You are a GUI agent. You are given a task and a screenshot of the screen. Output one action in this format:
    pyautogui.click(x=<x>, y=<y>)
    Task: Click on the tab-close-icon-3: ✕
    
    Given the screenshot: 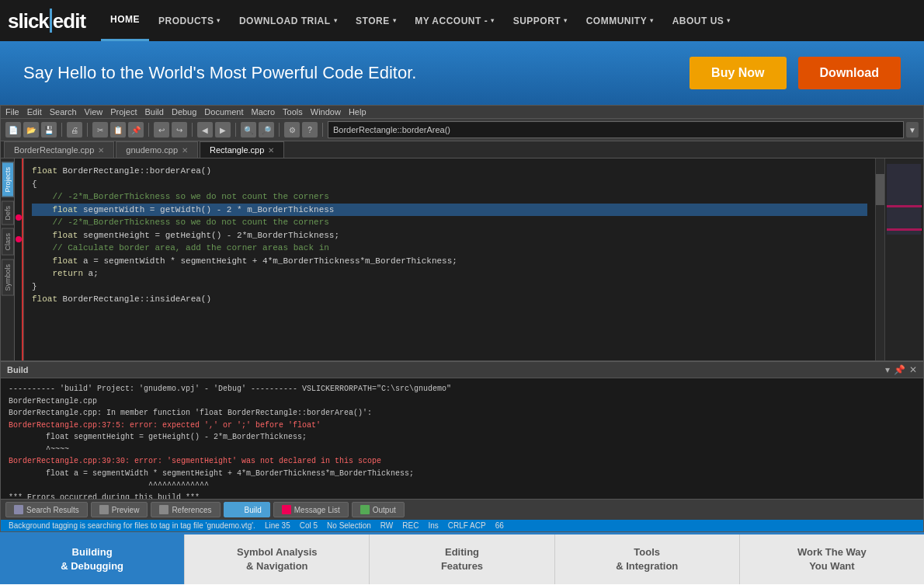 What is the action you would take?
    pyautogui.click(x=271, y=151)
    